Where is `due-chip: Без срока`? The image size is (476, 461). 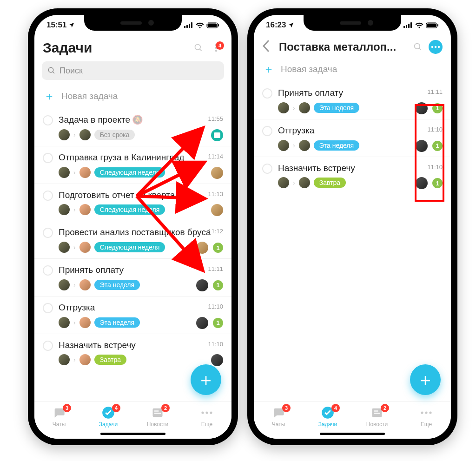
due-chip: Без срока is located at coordinates (115, 135).